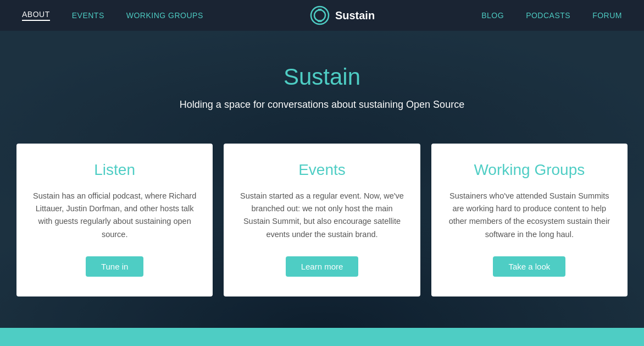  I want to click on card-text-events: Sustain started as a regular event. Now,…, so click(322, 216).